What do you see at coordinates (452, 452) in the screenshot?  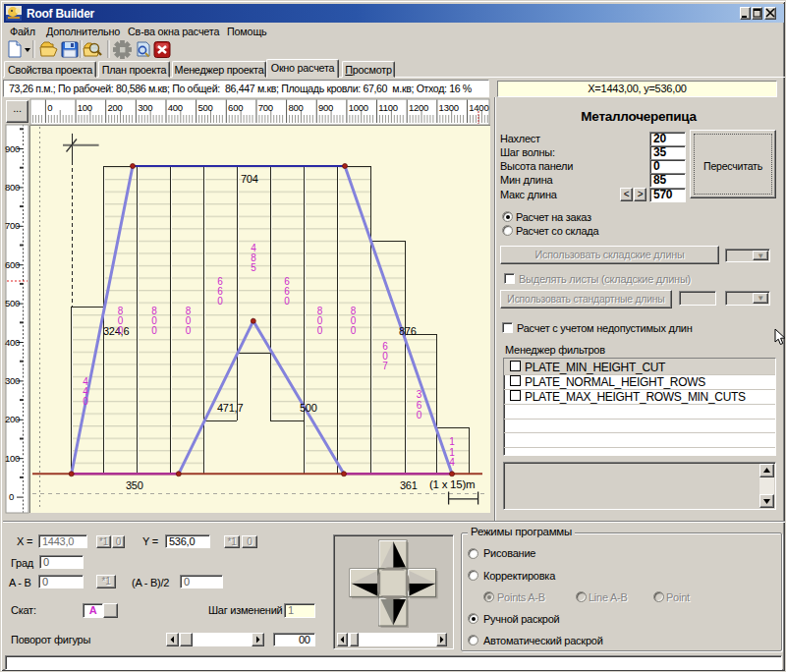 I see `svg-text: 114` at bounding box center [452, 452].